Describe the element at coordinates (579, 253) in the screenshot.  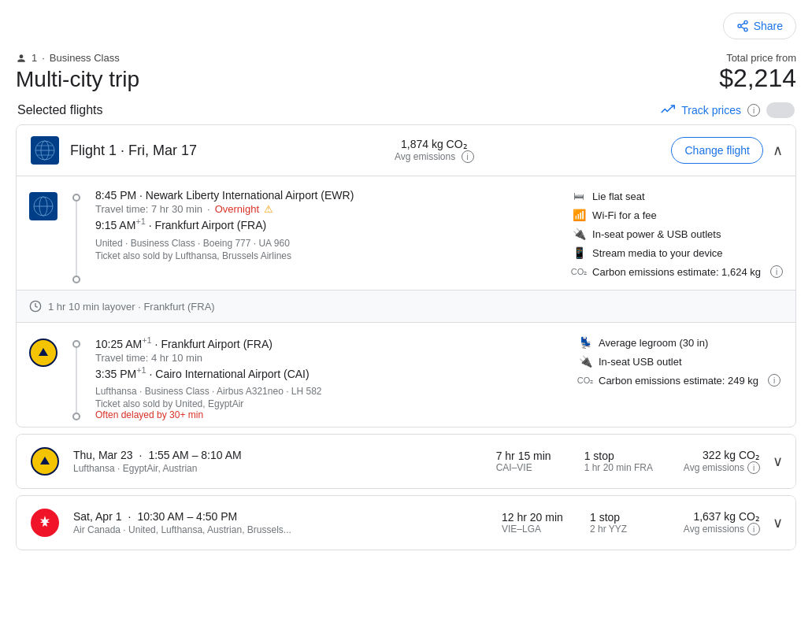
I see `screen-icon: 📱` at that location.